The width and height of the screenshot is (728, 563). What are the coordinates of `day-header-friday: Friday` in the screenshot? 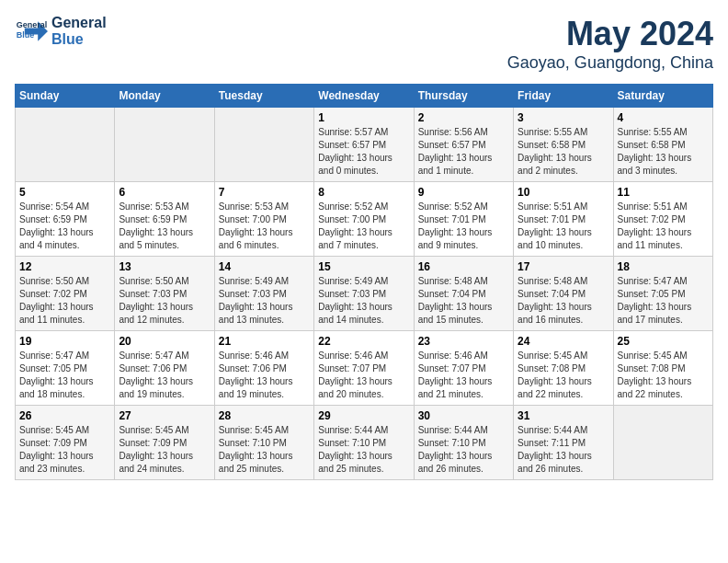 It's located at (563, 96).